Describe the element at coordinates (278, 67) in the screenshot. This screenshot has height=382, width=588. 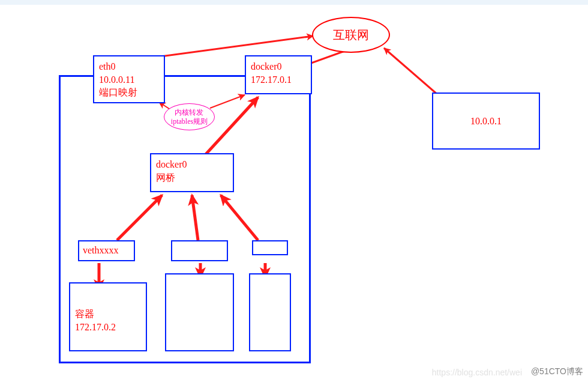
I see `docker0-top-name: docker0` at that location.